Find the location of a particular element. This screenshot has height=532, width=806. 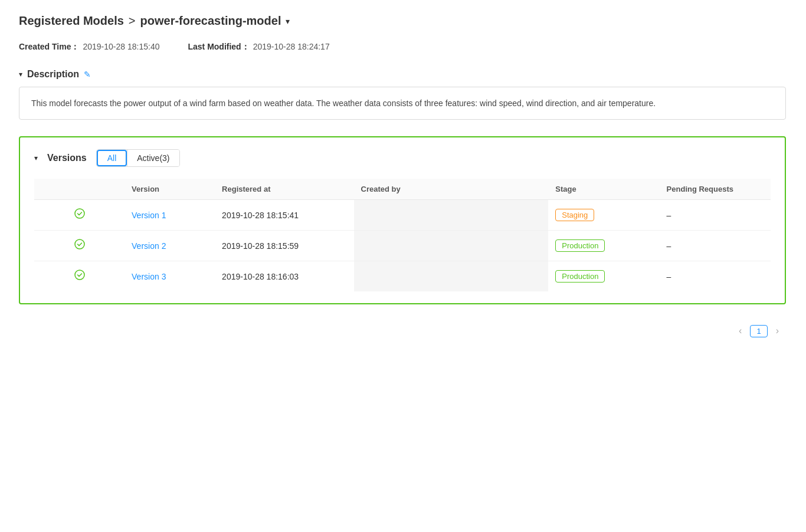

stage-badge-1: Staging is located at coordinates (575, 215).